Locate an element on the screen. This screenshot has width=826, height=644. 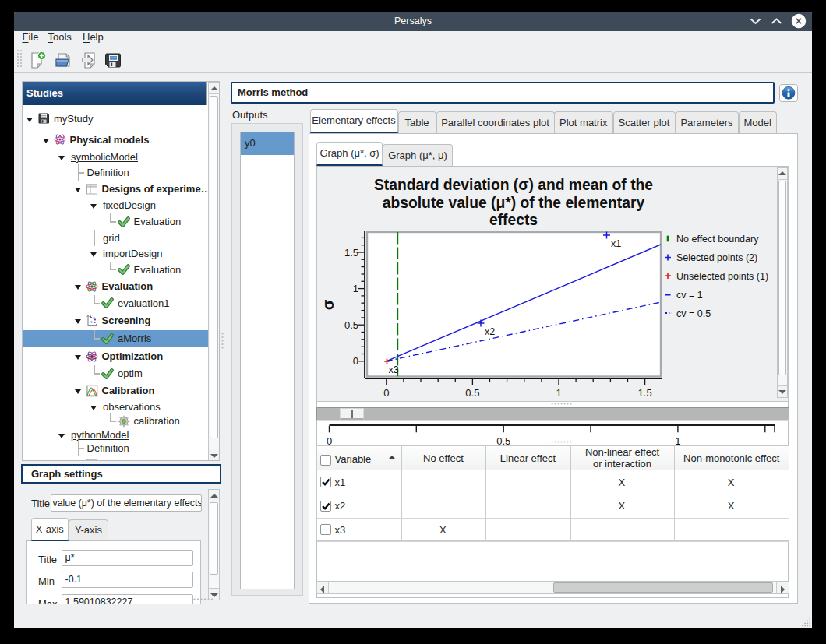
svg-text: Unselected points (1) is located at coordinates (722, 276).